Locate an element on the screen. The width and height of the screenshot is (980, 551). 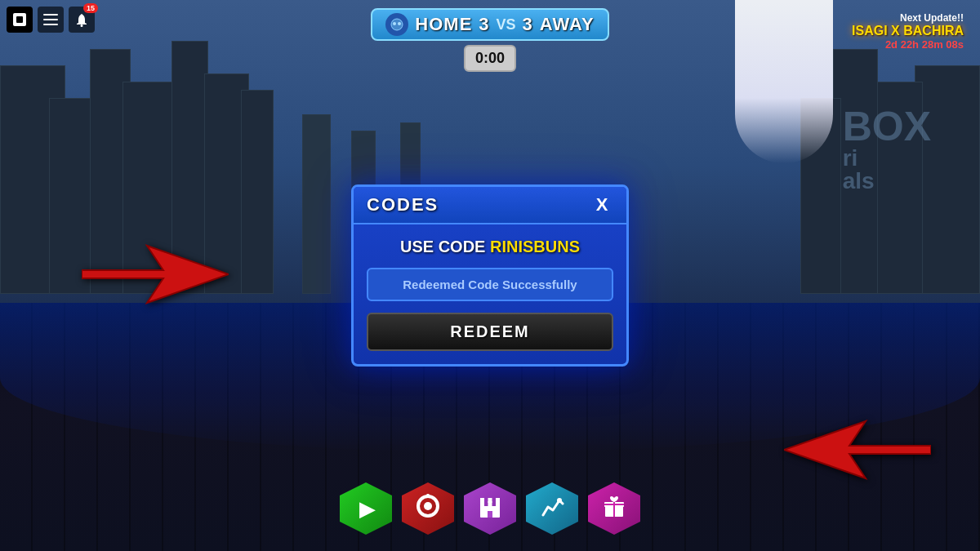
promo-text: USE CODE RINISBUNS is located at coordinates (490, 247).